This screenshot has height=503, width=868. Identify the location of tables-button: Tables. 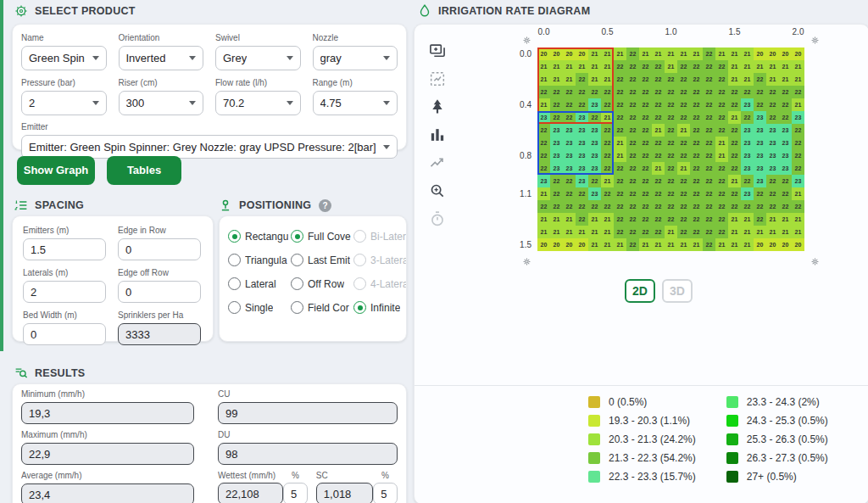
(144, 170).